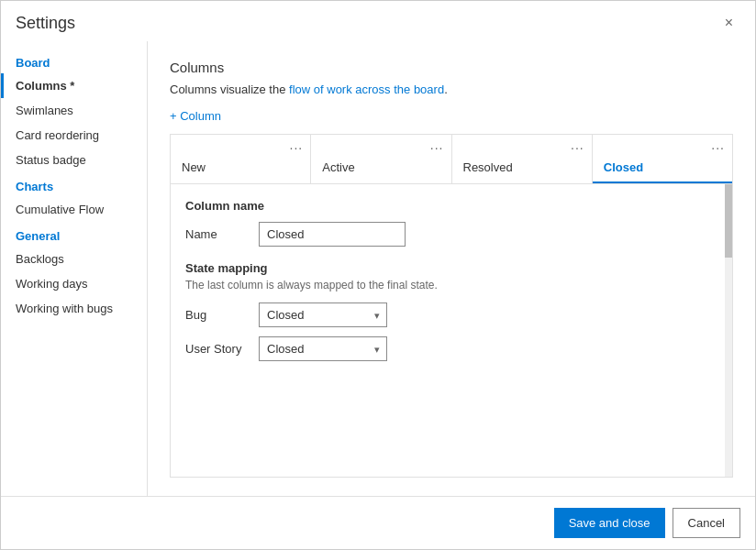  Describe the element at coordinates (488, 167) in the screenshot. I see `tab-resolved-label: Resolved` at that location.